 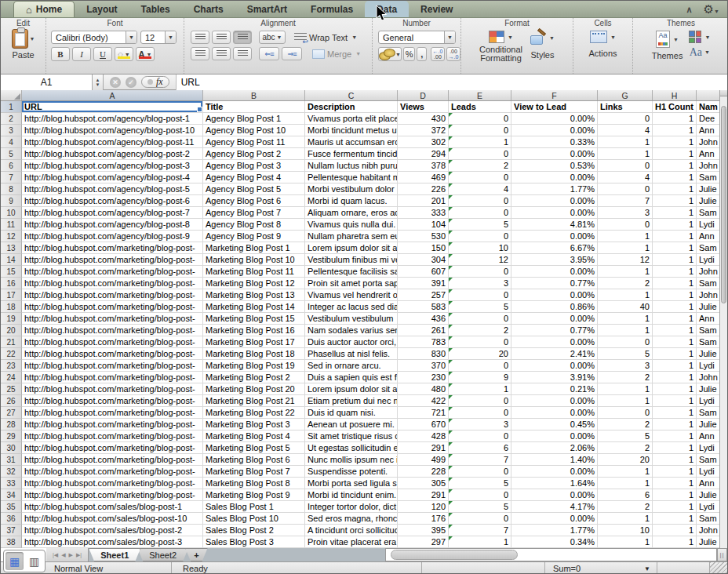 What do you see at coordinates (272, 38) in the screenshot?
I see `orientation-button: abc▼` at bounding box center [272, 38].